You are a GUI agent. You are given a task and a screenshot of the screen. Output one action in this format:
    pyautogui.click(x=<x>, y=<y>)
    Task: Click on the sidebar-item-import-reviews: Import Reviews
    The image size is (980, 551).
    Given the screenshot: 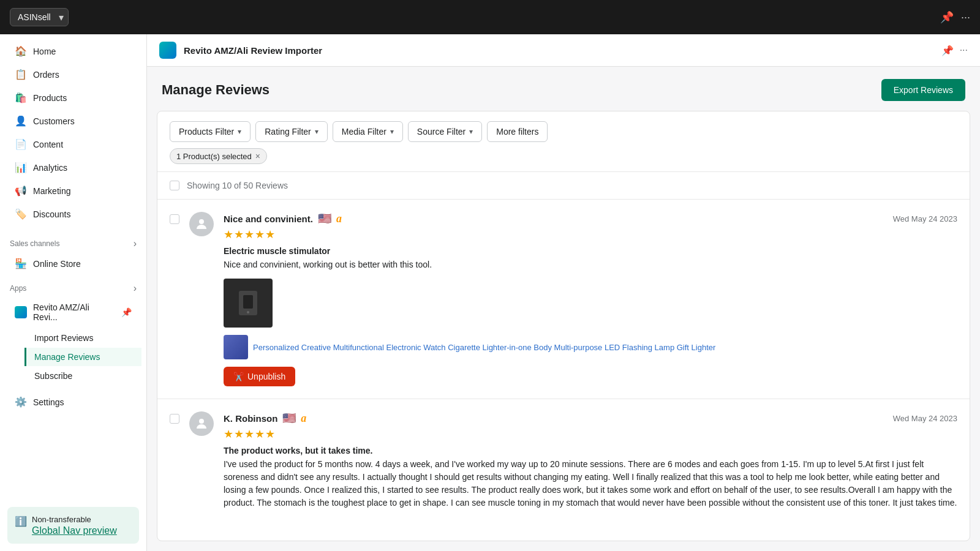 What is the action you would take?
    pyautogui.click(x=83, y=338)
    